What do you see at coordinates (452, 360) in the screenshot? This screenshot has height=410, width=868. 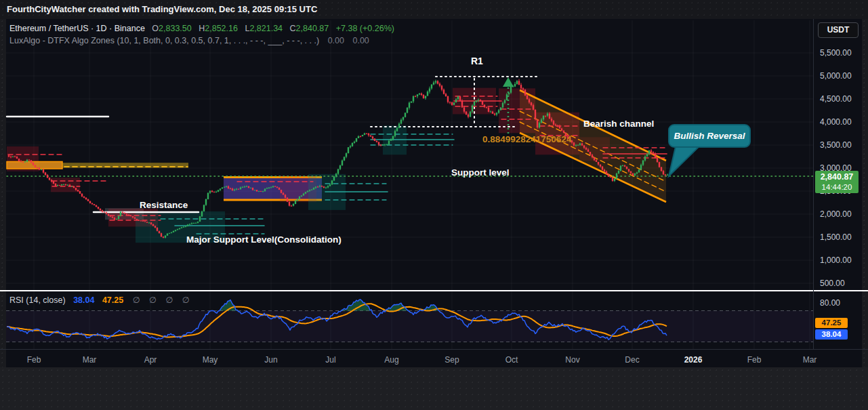 I see `time-tick-label: Sep` at bounding box center [452, 360].